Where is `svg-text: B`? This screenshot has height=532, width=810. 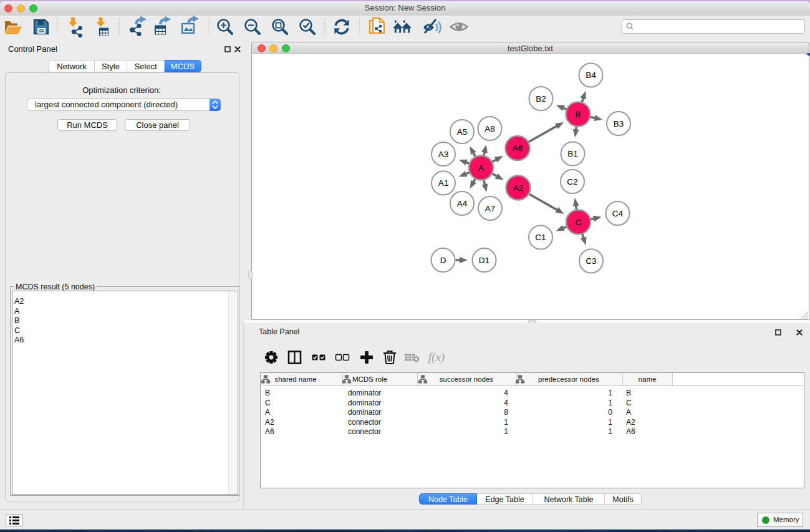
svg-text: B is located at coordinates (577, 115).